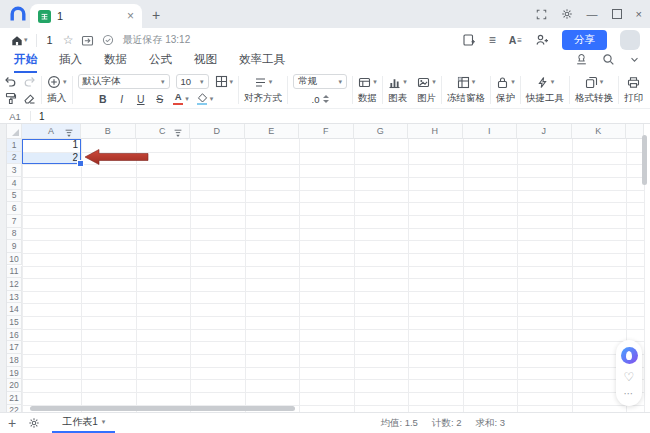  I want to click on row-header-16: 16, so click(14, 336).